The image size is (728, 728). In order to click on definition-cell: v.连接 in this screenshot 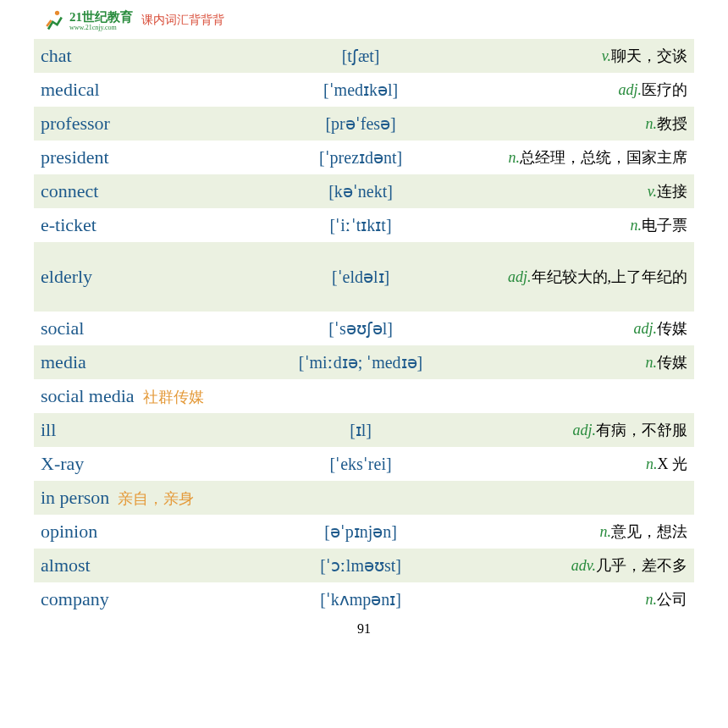, I will do `click(582, 191)`.